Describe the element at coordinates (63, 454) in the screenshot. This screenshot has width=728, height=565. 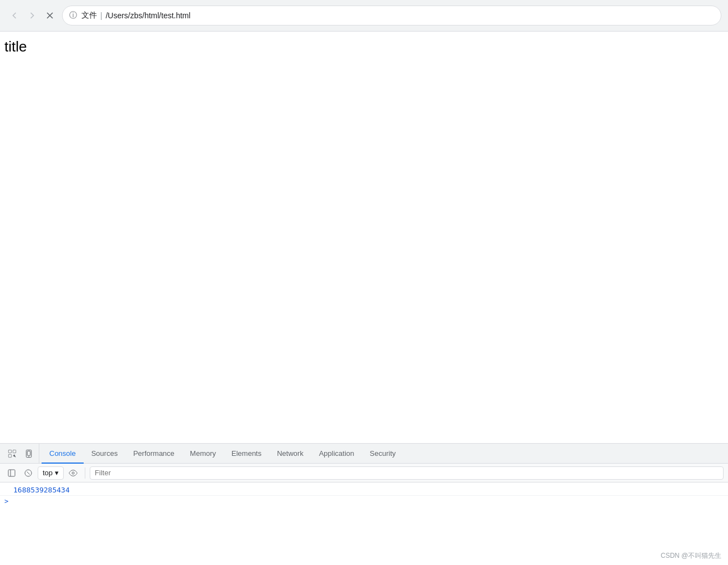
I see `tab-console: Console` at that location.